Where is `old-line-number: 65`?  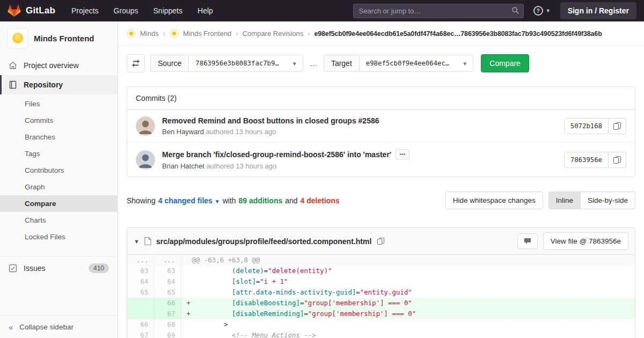 old-line-number: 65 is located at coordinates (141, 292).